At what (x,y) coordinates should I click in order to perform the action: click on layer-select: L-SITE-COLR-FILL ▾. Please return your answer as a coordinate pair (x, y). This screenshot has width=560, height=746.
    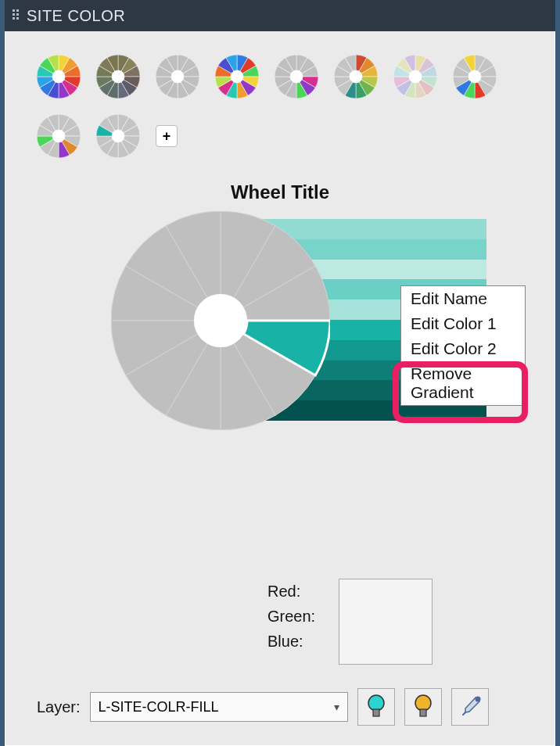
    Looking at the image, I should click on (219, 707).